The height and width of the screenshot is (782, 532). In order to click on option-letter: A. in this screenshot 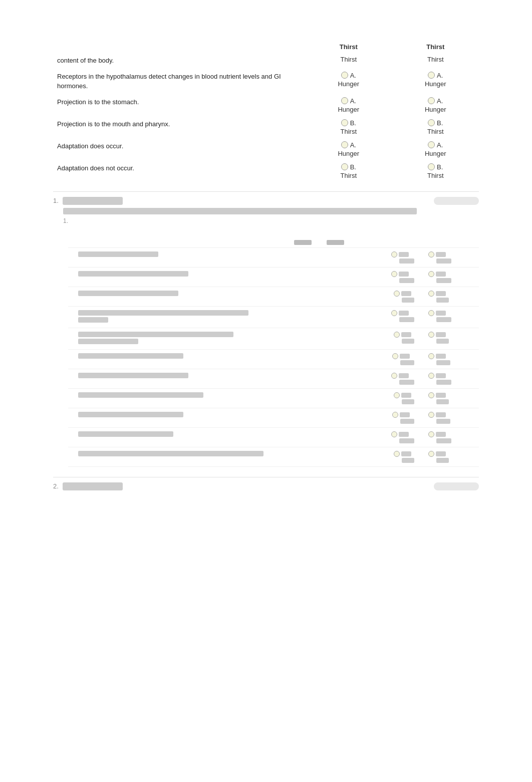, I will do `click(440, 101)`.